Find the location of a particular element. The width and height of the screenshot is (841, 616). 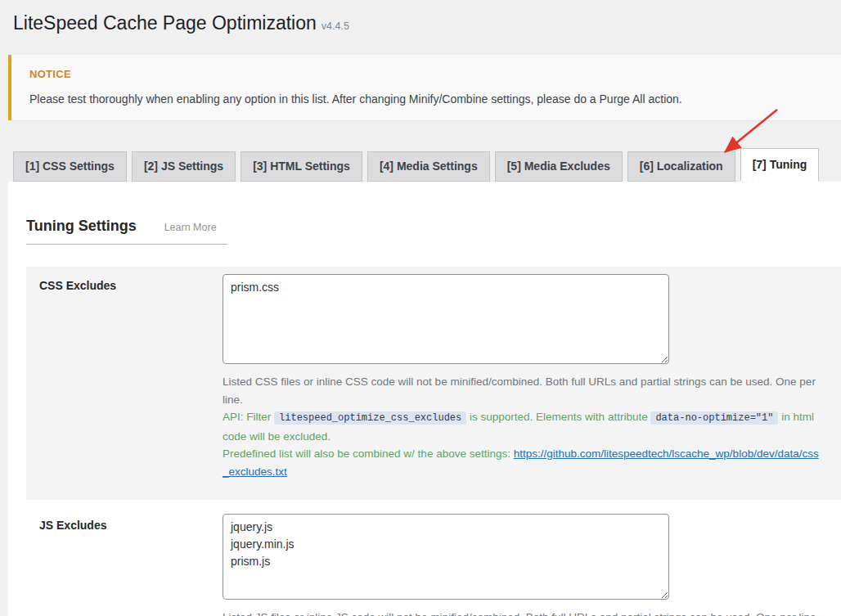

filter-code-chip: litespeed_optimize_css_excludes is located at coordinates (370, 418).